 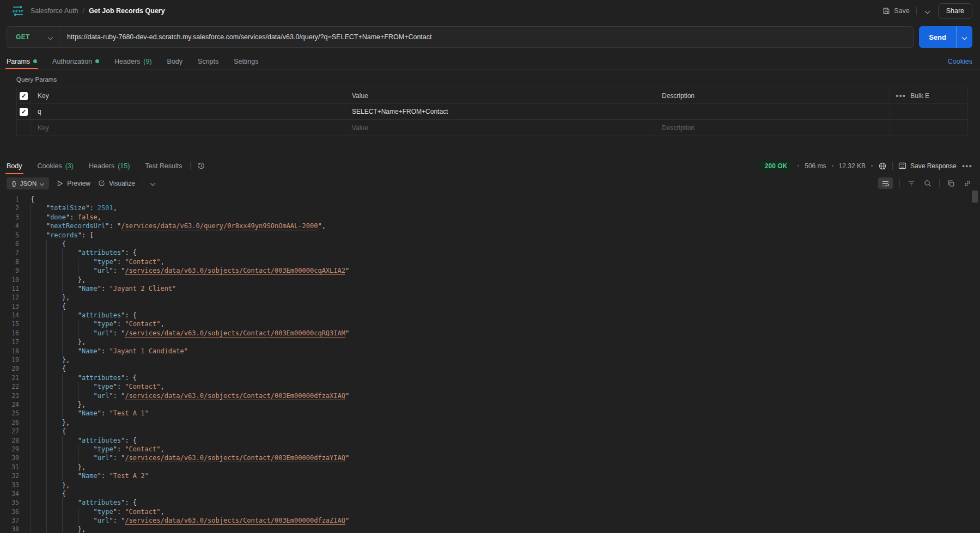 I want to click on save-options-button, so click(x=927, y=11).